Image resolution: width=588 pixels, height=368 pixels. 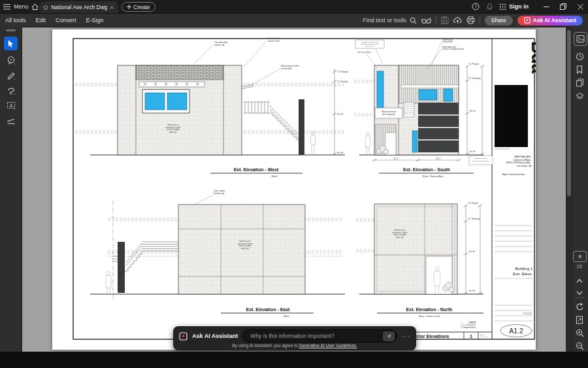 What do you see at coordinates (389, 336) in the screenshot?
I see `ai-send-button` at bounding box center [389, 336].